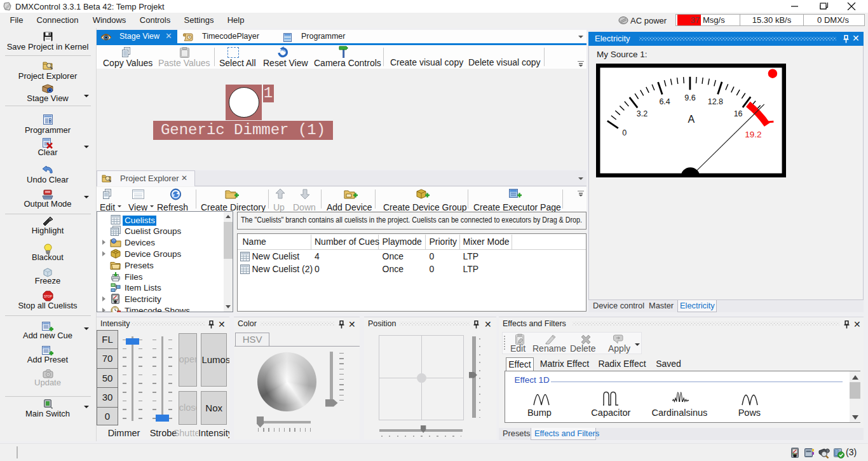  Describe the element at coordinates (665, 102) in the screenshot. I see `svg-text: 6.4` at that location.